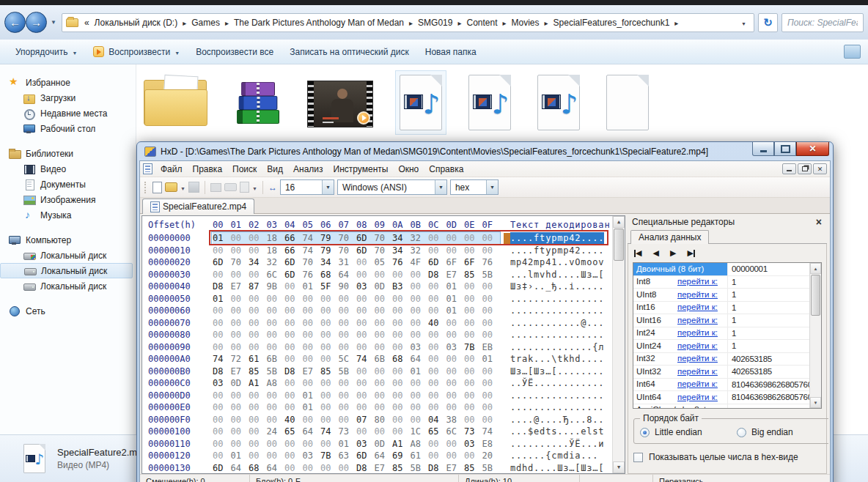 The height and width of the screenshot is (482, 868). What do you see at coordinates (456, 262) in the screenshot?
I see `hex-byte: 6F` at bounding box center [456, 262].